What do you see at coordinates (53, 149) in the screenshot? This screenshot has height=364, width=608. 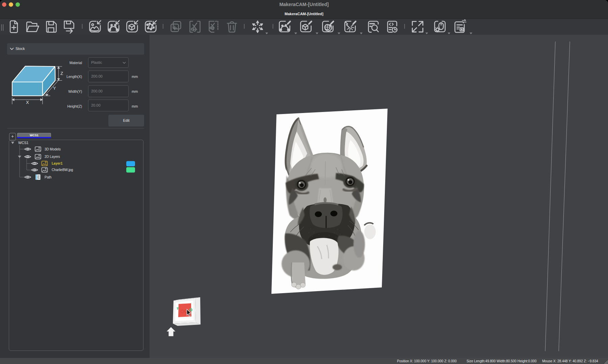 I see `svg-text: 3D Models` at bounding box center [53, 149].